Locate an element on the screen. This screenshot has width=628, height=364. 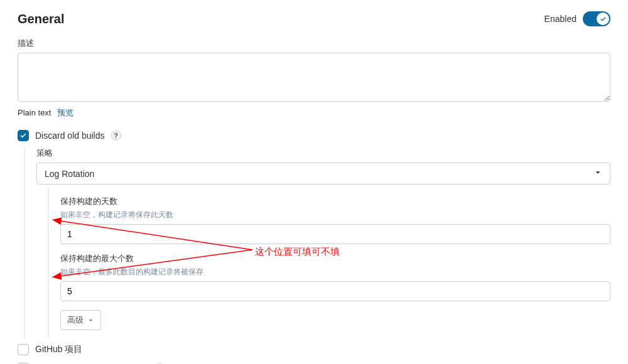
description-textarea is located at coordinates (314, 77).